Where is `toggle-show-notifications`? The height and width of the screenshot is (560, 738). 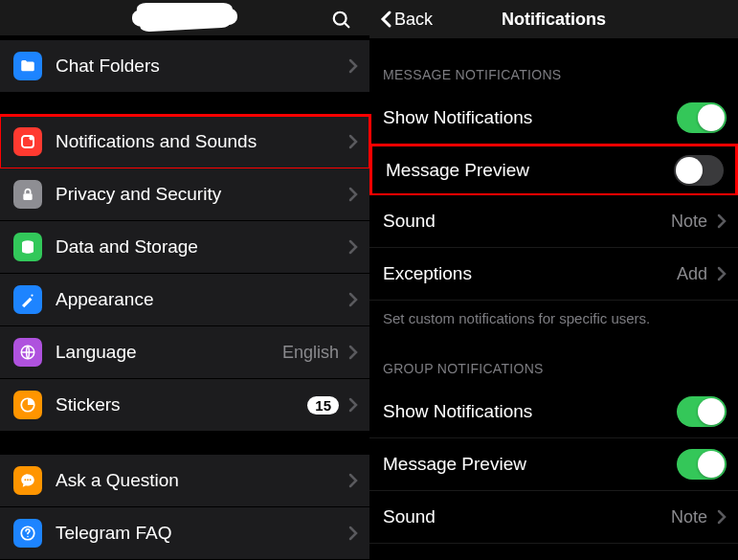
toggle-show-notifications is located at coordinates (702, 118).